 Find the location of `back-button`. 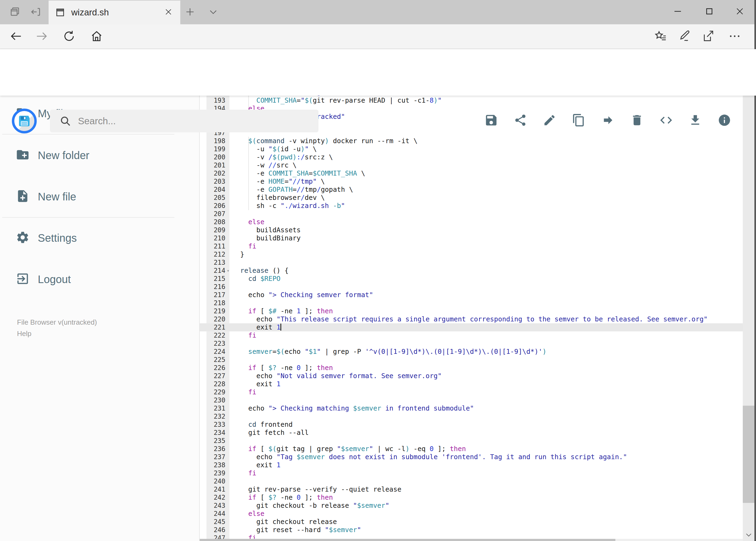

back-button is located at coordinates (16, 37).